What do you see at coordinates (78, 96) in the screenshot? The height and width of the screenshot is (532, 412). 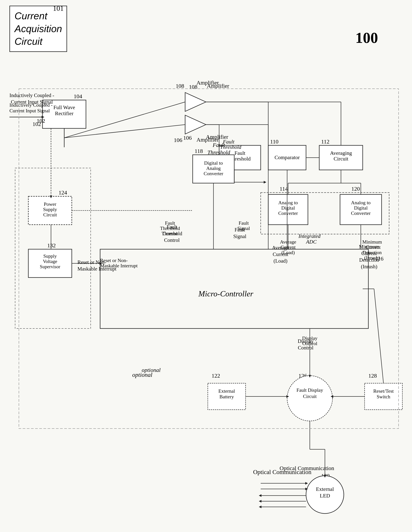 I see `svg-text: 104` at bounding box center [78, 96].